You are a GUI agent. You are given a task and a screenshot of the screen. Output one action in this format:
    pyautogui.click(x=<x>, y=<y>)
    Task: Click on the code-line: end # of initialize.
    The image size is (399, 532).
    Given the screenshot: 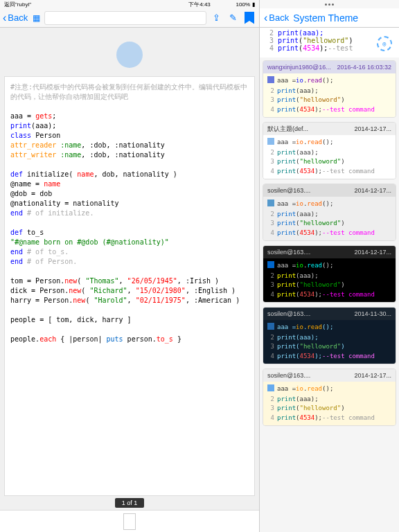 What is the action you would take?
    pyautogui.click(x=130, y=213)
    